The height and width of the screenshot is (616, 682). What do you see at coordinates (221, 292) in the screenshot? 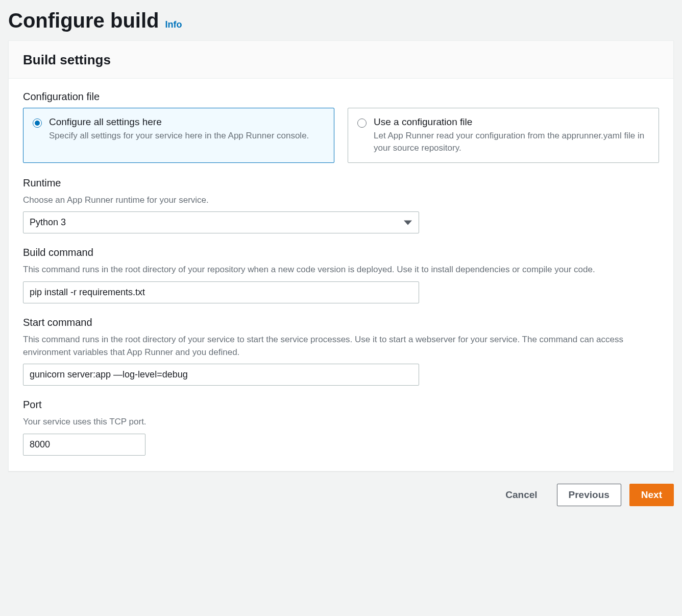
I see `build-command-input` at bounding box center [221, 292].